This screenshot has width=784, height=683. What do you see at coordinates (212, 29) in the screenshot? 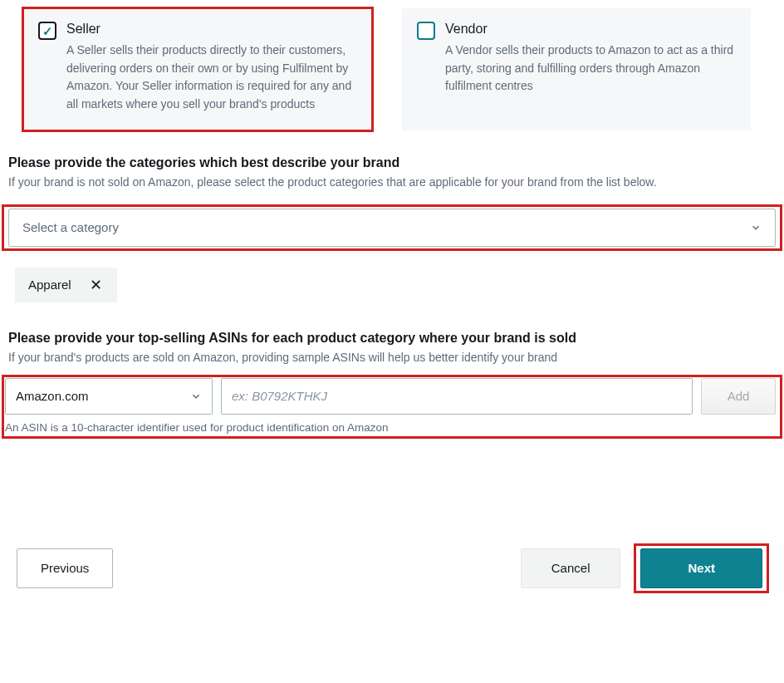
I see `seller-title: Seller` at bounding box center [212, 29].